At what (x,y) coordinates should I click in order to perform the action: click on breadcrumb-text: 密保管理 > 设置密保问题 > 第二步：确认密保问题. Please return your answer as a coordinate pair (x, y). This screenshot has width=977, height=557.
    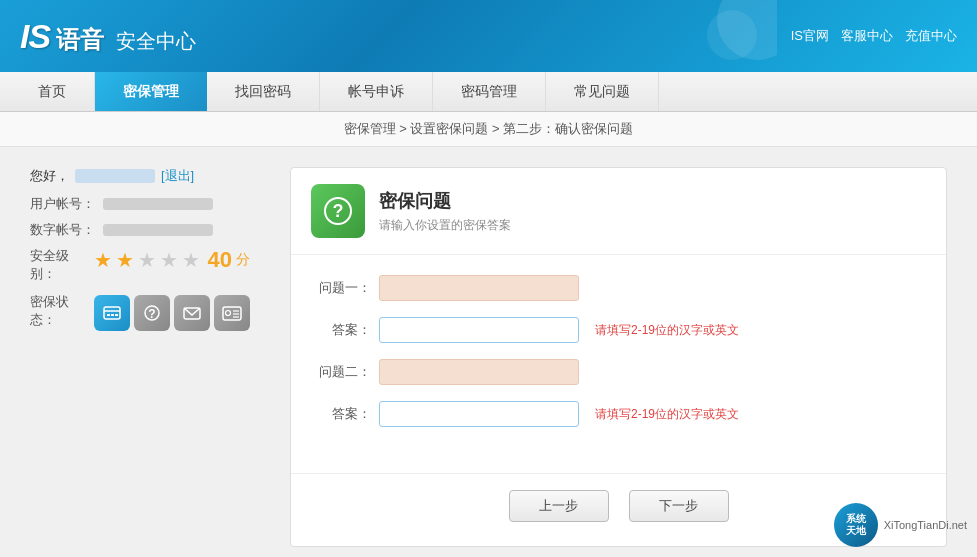
    Looking at the image, I should click on (489, 128).